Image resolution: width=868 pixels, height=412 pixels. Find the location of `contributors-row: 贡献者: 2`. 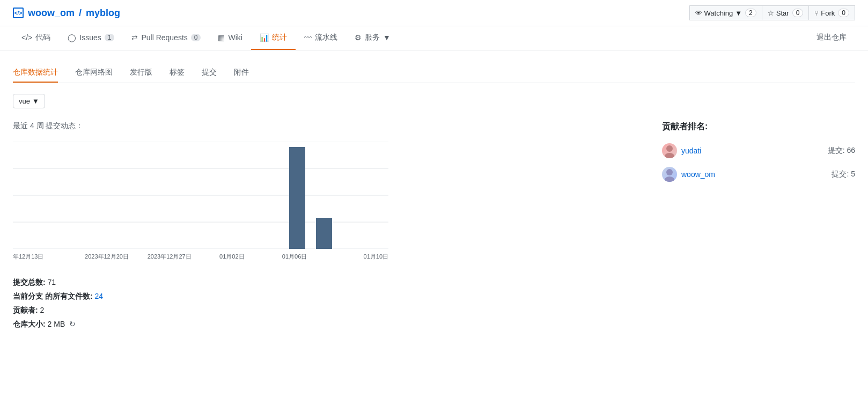

contributors-row: 贡献者: 2 is located at coordinates (327, 311).